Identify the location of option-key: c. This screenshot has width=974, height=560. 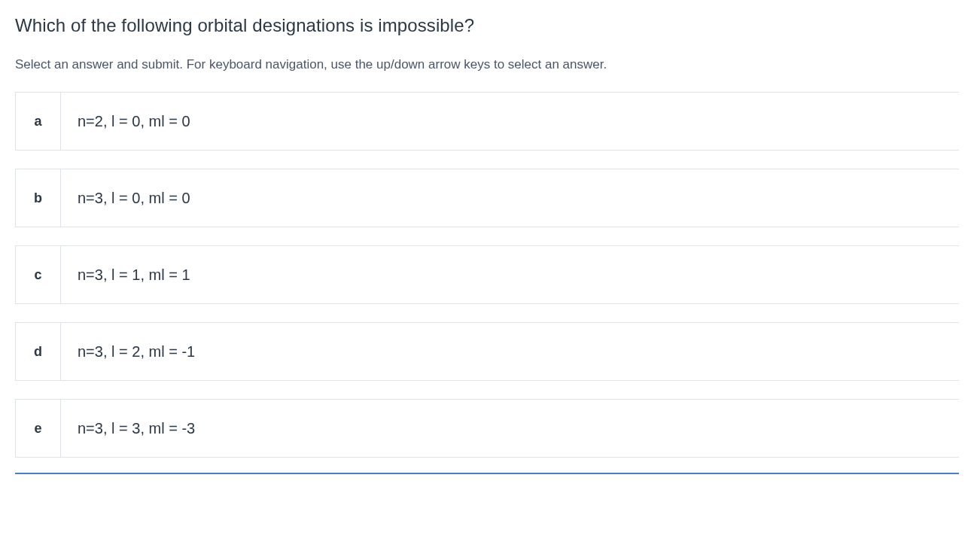
(38, 275).